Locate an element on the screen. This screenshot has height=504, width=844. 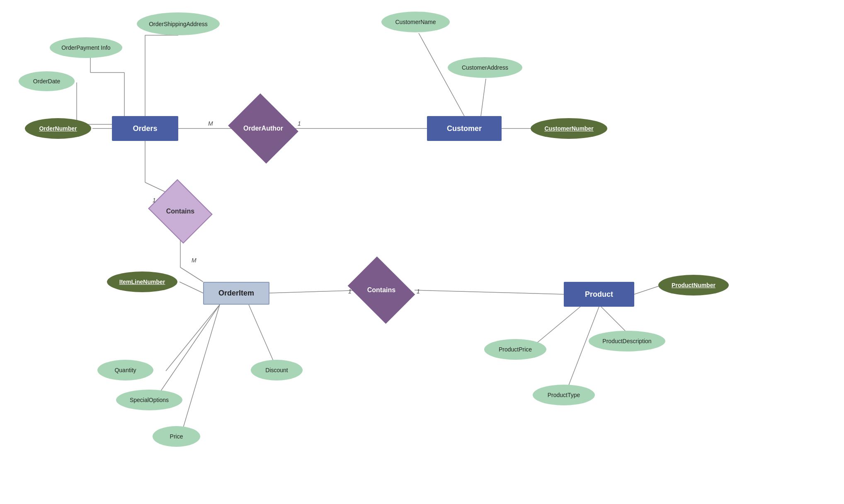
producttype-oval: ProductType is located at coordinates (564, 395).